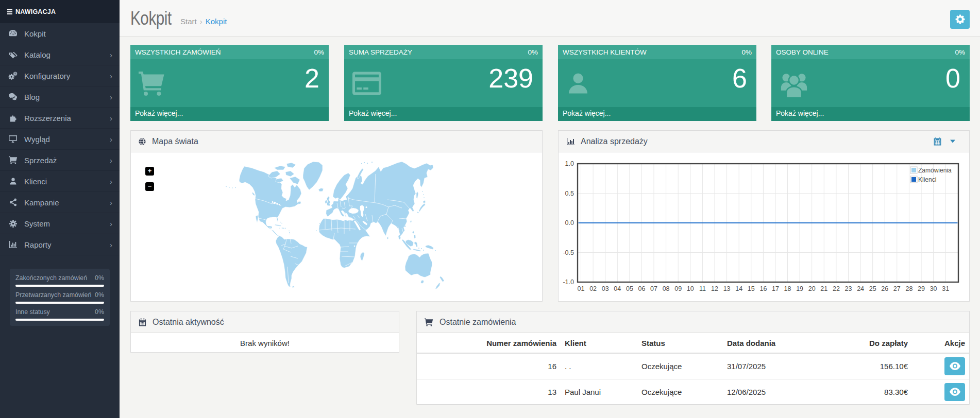  I want to click on svg-text: 29, so click(921, 289).